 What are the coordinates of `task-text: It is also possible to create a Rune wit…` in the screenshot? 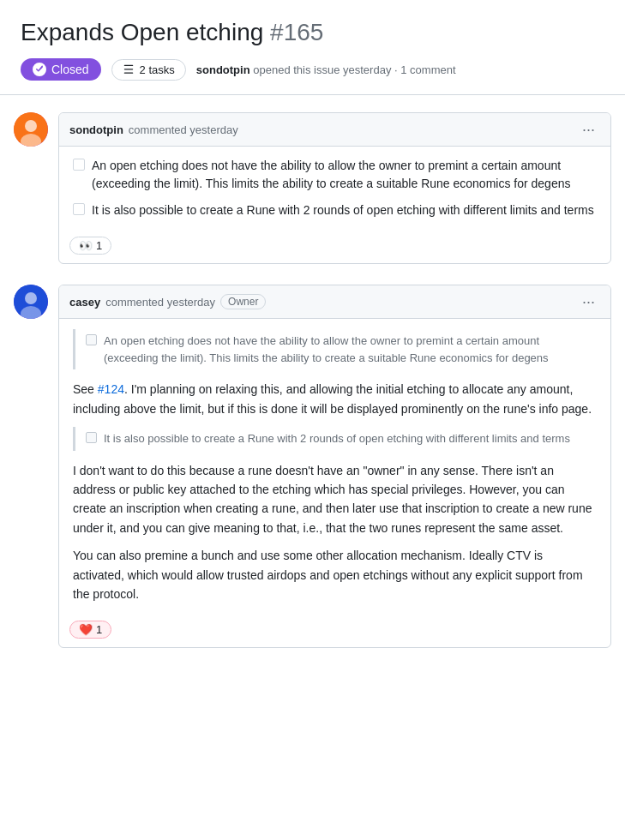 It's located at (343, 211).